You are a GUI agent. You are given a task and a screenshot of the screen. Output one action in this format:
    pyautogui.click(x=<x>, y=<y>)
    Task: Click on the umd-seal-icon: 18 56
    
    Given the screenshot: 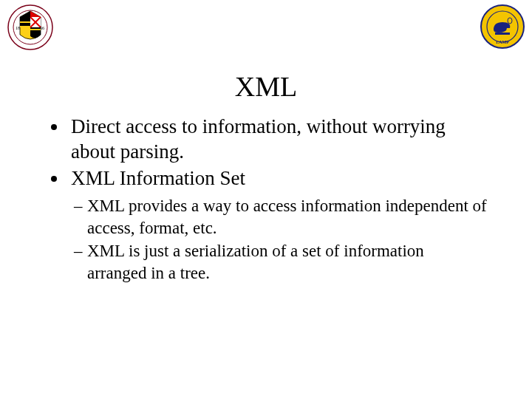 What is the action you would take?
    pyautogui.click(x=30, y=27)
    